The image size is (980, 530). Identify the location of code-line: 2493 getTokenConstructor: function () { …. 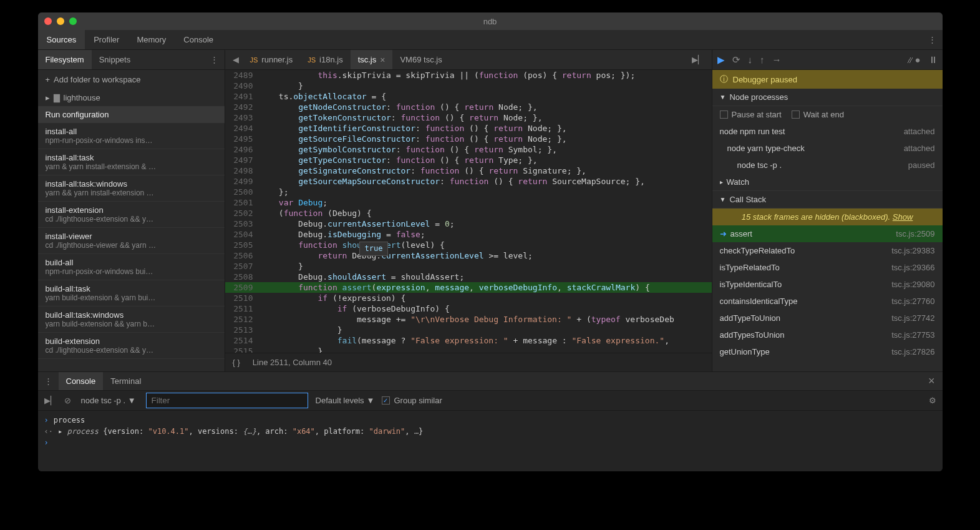
(468, 117).